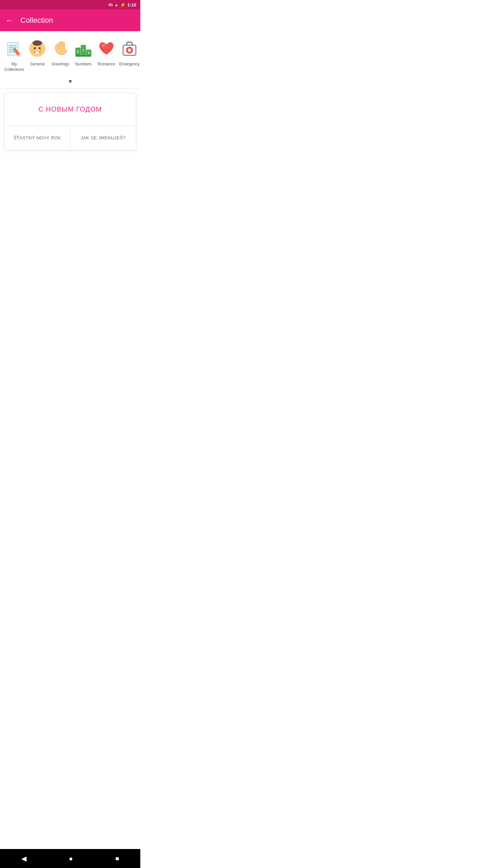 The height and width of the screenshot is (868, 488). I want to click on romance-icon, so click(106, 49).